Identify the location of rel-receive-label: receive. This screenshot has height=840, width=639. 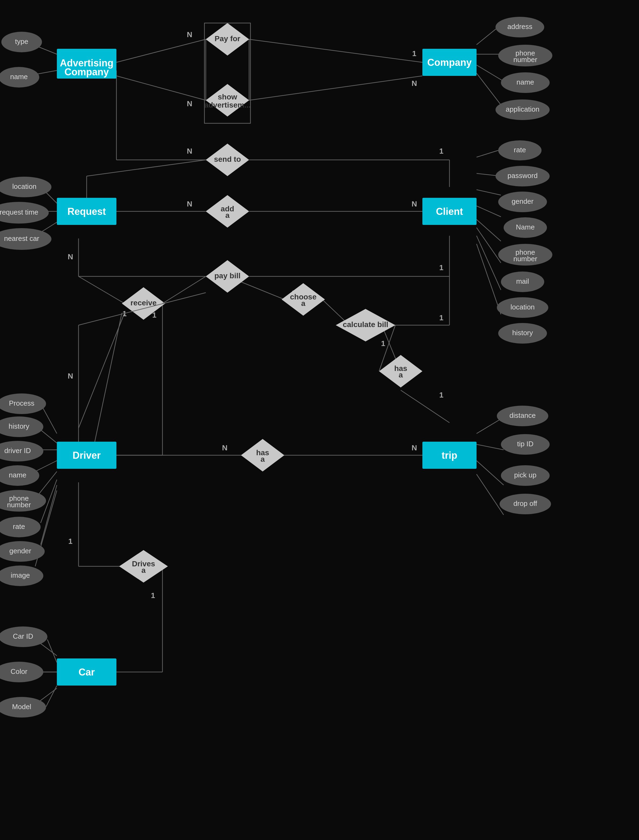
(144, 303).